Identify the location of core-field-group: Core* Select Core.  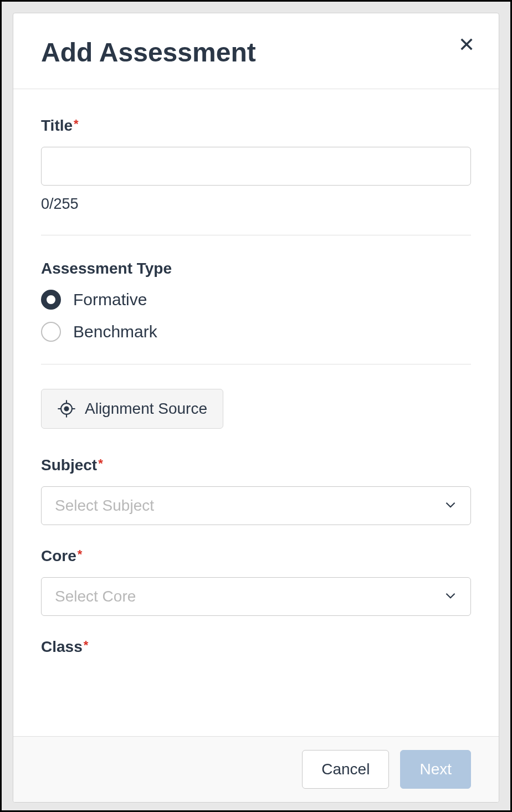
(256, 582).